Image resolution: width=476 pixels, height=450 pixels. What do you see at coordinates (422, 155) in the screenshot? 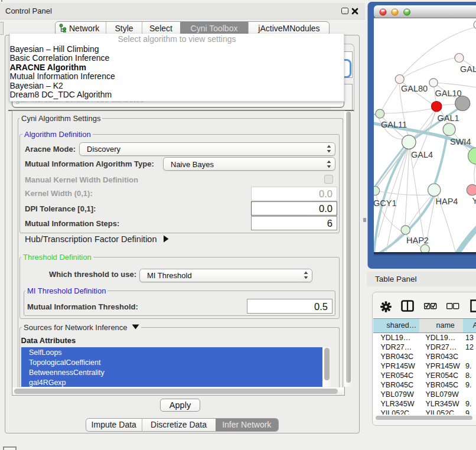
I see `svg-text: GAL4` at bounding box center [422, 155].